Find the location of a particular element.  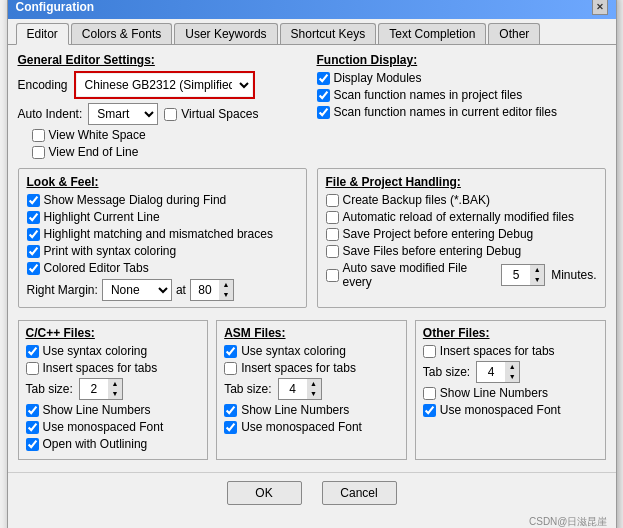

cpp-tab-down-button: ▼ is located at coordinates (115, 394).